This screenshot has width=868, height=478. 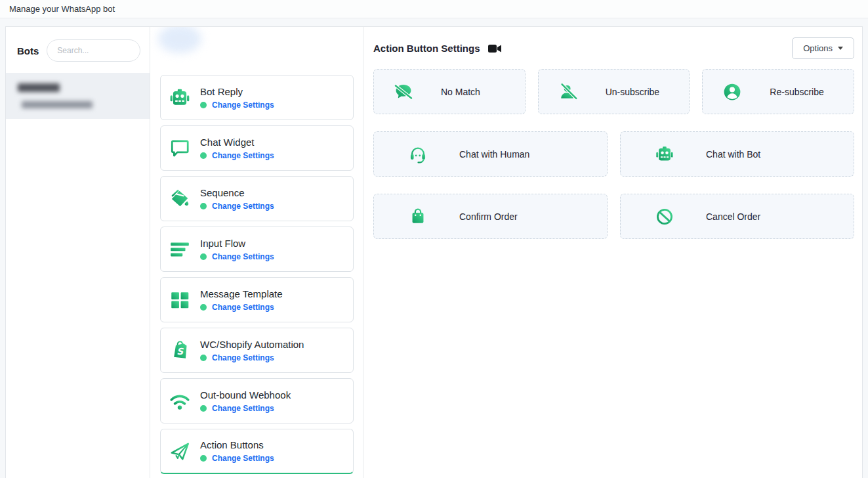 What do you see at coordinates (184, 401) in the screenshot?
I see `wifi-icon` at bounding box center [184, 401].